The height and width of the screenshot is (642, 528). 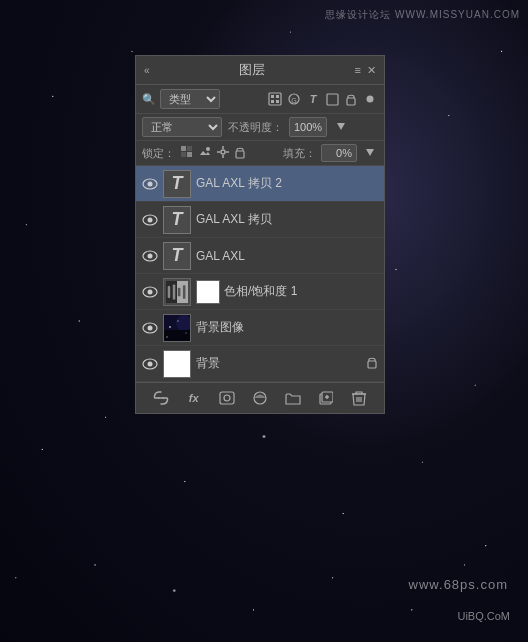 What do you see at coordinates (287, 184) in the screenshot?
I see `layer-name: GAL AXL 拷贝 2` at bounding box center [287, 184].